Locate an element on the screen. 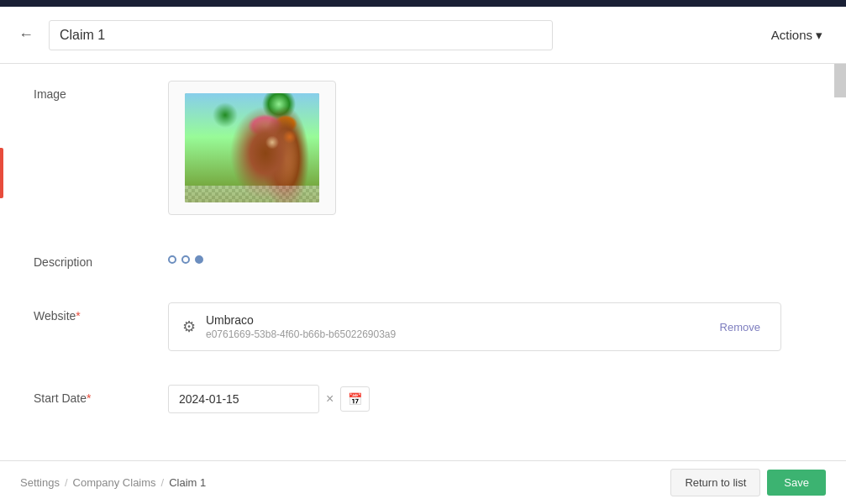  start-date-row: Start Date* × 📅 is located at coordinates (407, 402).